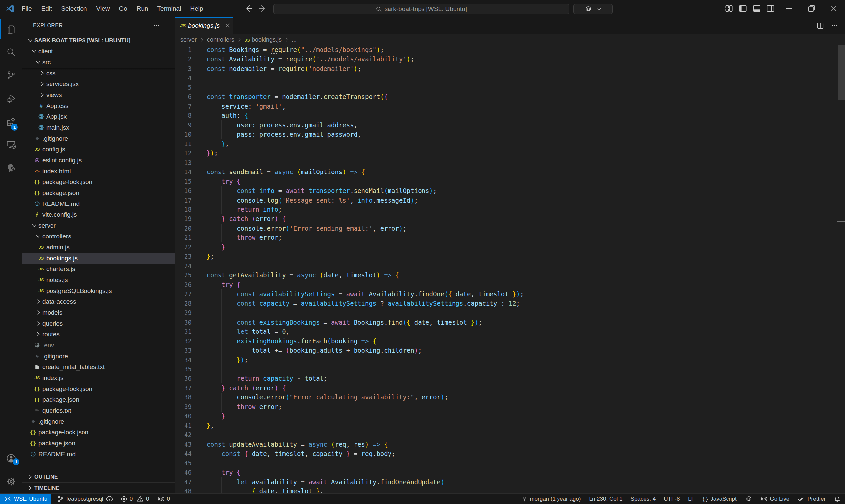 This screenshot has height=504, width=845. Describe the element at coordinates (421, 9) in the screenshot. I see `command-center-search: sark-boat-trips [WSL: Ubuntu]` at that location.